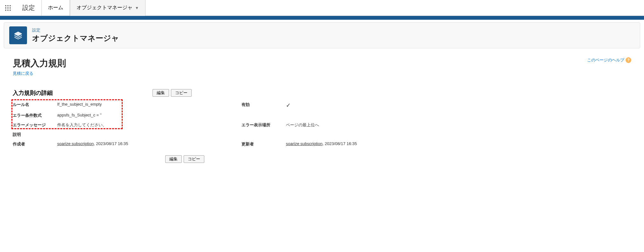 This screenshot has width=644, height=252. Describe the element at coordinates (149, 144) in the screenshot. I see `created-by-value: soarize subscription, 2023/08/17 16:35` at that location.